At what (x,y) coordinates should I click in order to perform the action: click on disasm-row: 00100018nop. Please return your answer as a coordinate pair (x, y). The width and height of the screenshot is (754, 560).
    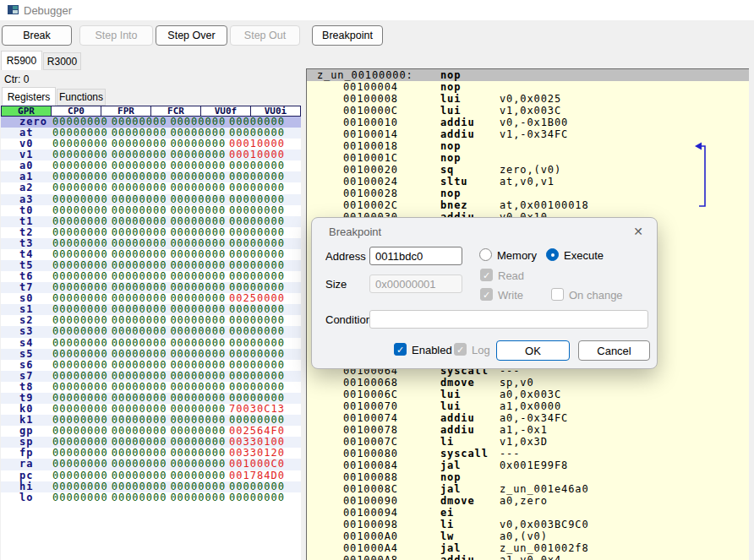
    Looking at the image, I should click on (527, 146).